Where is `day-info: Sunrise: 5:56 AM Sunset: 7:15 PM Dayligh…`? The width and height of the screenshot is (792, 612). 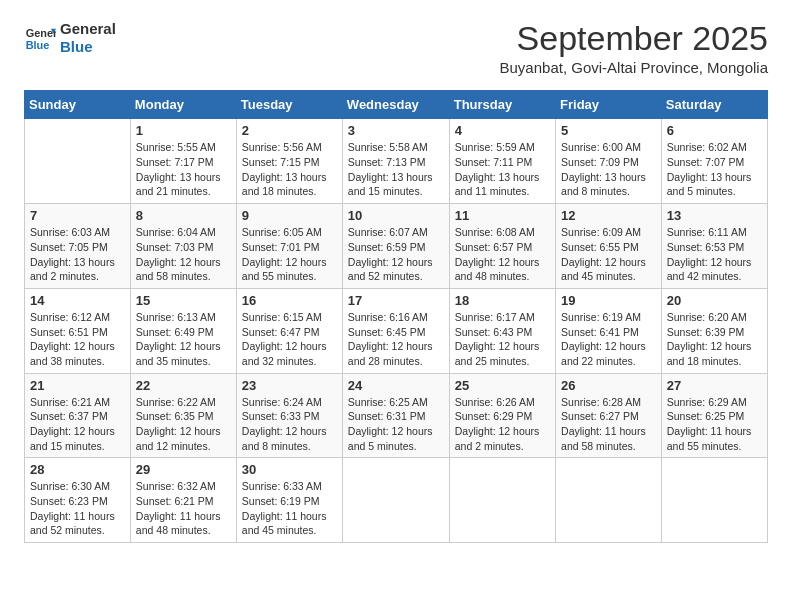
day-info: Sunrise: 5:56 AM Sunset: 7:15 PM Dayligh… is located at coordinates (290, 170).